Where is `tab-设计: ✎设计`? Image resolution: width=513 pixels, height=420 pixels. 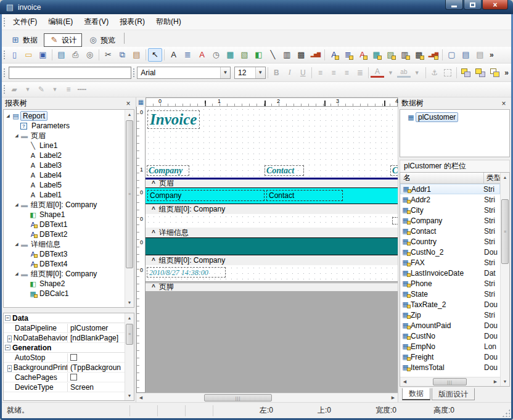 tab-设计: ✎设计 is located at coordinates (63, 40).